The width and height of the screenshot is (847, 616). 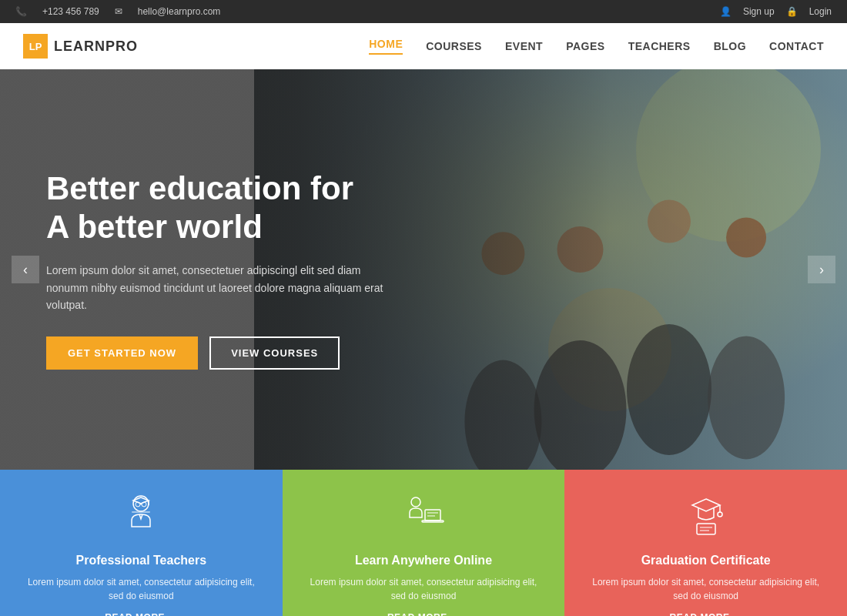 What do you see at coordinates (118, 12) in the screenshot?
I see `contact-info: 📞 +123 456 789 ✉ hello@learnpro.com` at bounding box center [118, 12].